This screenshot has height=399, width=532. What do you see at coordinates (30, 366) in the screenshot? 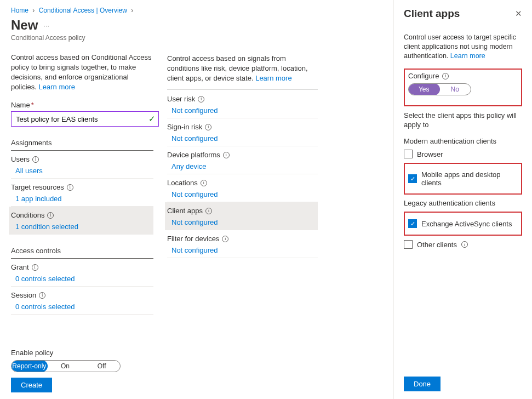
I see `toggle-report-only: Report-only` at bounding box center [30, 366].